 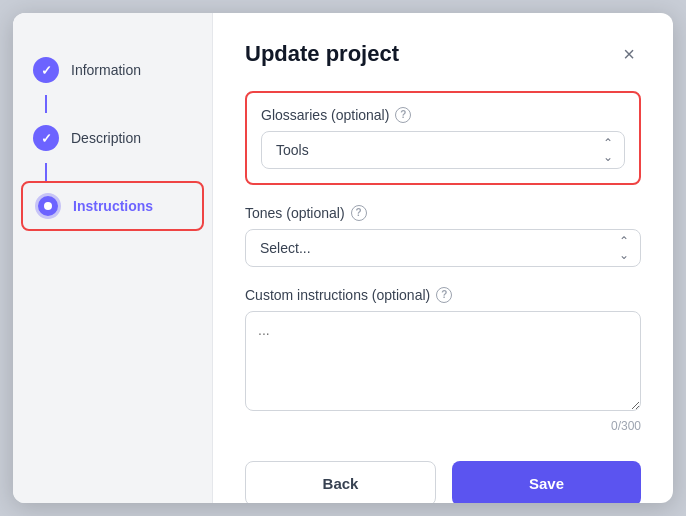 I want to click on custom-instructions-help-icon: ?, so click(x=444, y=295).